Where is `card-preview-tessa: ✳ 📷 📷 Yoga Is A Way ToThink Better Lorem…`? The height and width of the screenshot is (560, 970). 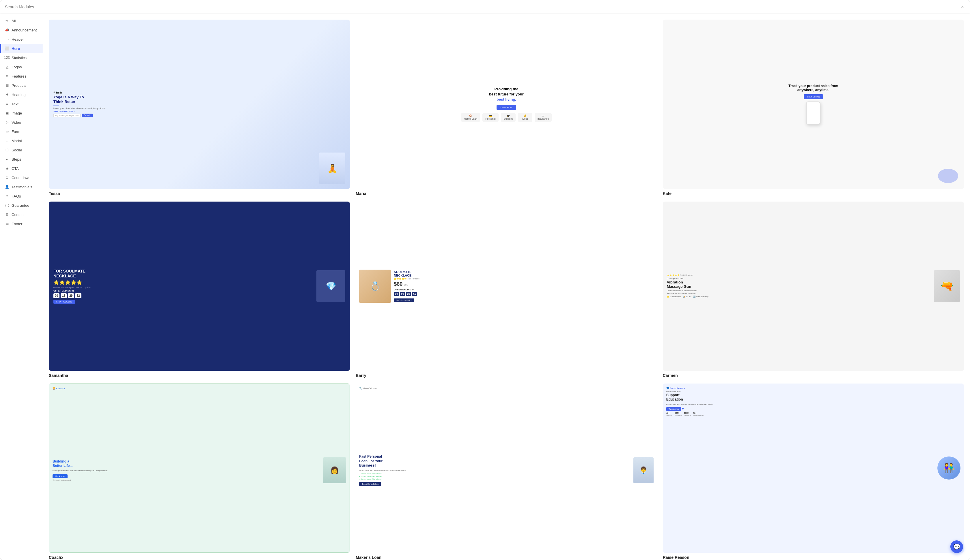 card-preview-tessa: ✳ 📷 📷 Yoga Is A Way ToThink Better Lorem… is located at coordinates (199, 104).